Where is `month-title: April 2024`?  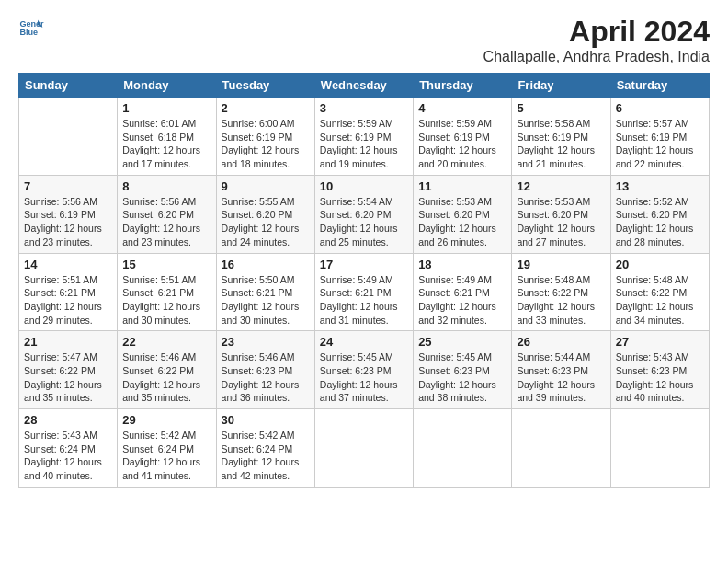 month-title: April 2024 is located at coordinates (597, 31).